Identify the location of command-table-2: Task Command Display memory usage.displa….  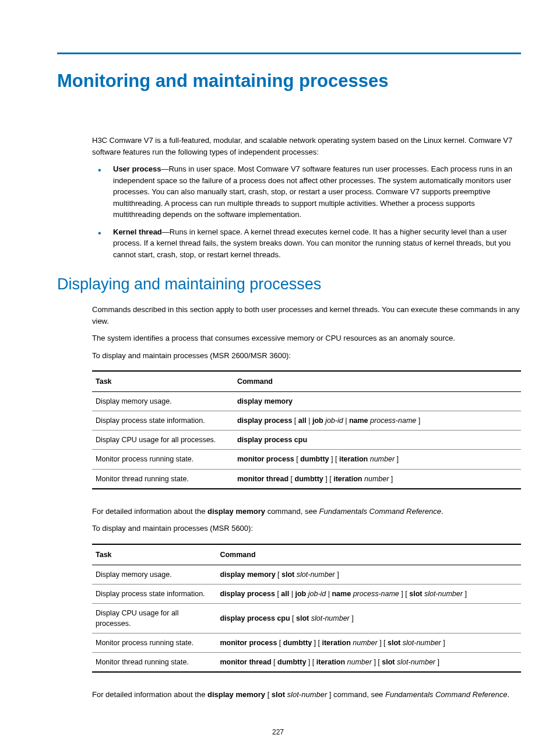
(307, 608).